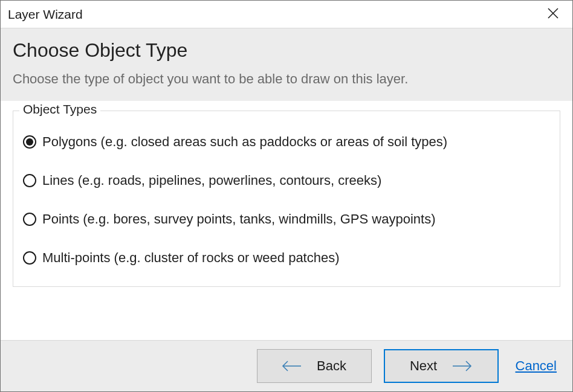 The width and height of the screenshot is (573, 392). Describe the element at coordinates (462, 366) in the screenshot. I see `arrow-right-icon` at that location.